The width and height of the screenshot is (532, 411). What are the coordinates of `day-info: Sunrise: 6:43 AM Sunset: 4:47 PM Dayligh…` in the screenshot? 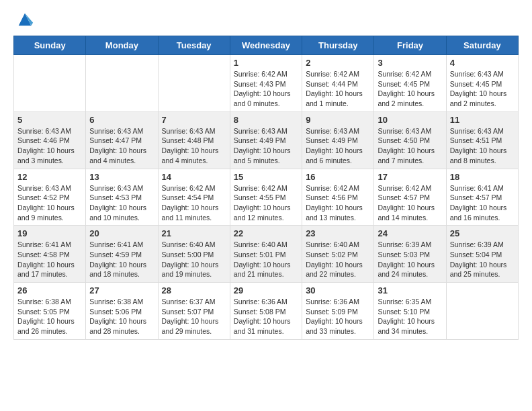 It's located at (122, 146).